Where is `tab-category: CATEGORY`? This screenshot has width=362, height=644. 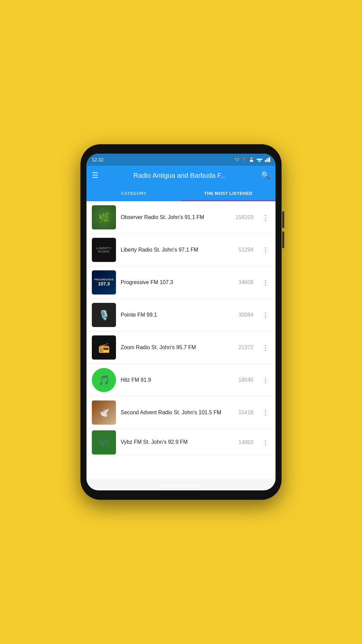 tab-category: CATEGORY is located at coordinates (134, 193).